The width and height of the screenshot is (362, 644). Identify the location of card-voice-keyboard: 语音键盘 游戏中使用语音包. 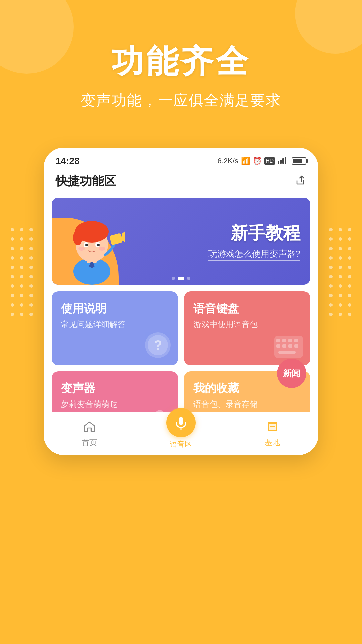
(247, 328).